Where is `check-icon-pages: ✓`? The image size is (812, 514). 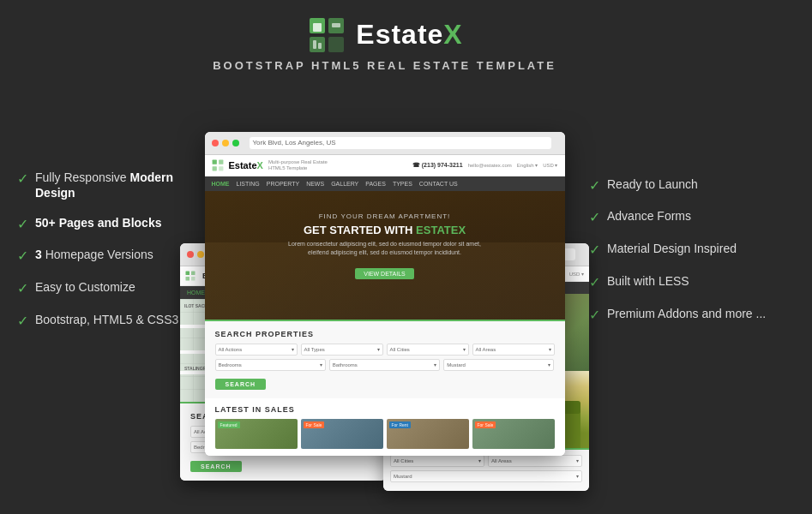 check-icon-pages: ✓ is located at coordinates (22, 224).